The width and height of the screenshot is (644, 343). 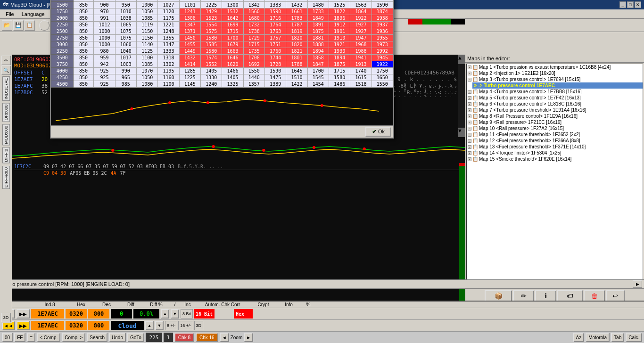 What do you see at coordinates (297, 38) in the screenshot?
I see `table-cell: 1820` at bounding box center [297, 38].